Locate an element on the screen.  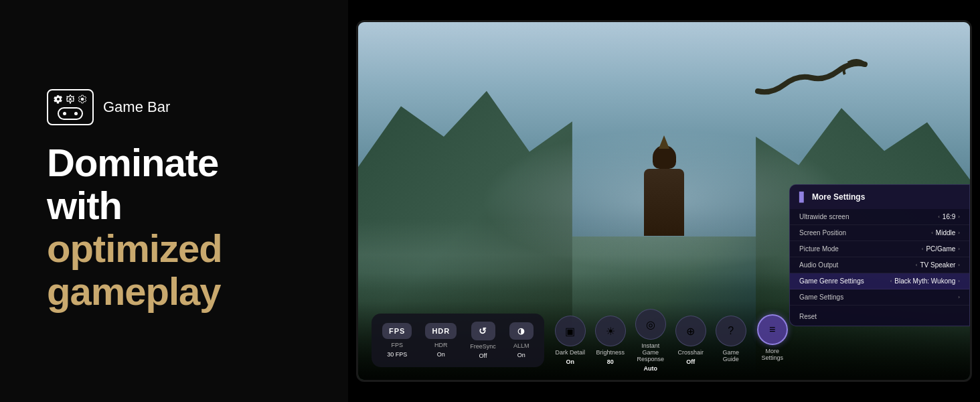
more-settings-label: More Settings is located at coordinates (772, 354).